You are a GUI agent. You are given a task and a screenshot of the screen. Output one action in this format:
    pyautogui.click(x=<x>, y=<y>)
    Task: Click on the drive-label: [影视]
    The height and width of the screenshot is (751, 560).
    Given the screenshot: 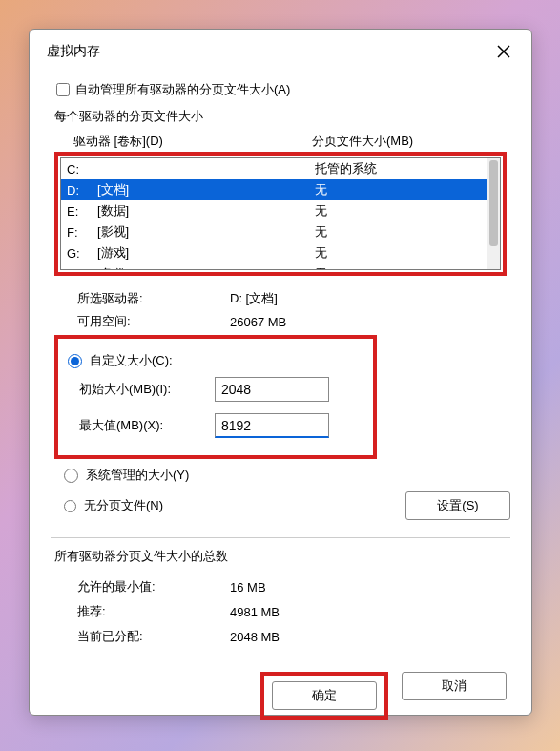 What is the action you would take?
    pyautogui.click(x=206, y=232)
    